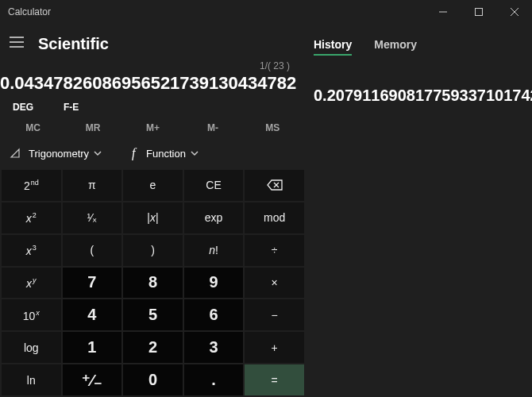 The height and width of the screenshot is (397, 532). What do you see at coordinates (152, 128) in the screenshot?
I see `mplus-button: M+` at bounding box center [152, 128].